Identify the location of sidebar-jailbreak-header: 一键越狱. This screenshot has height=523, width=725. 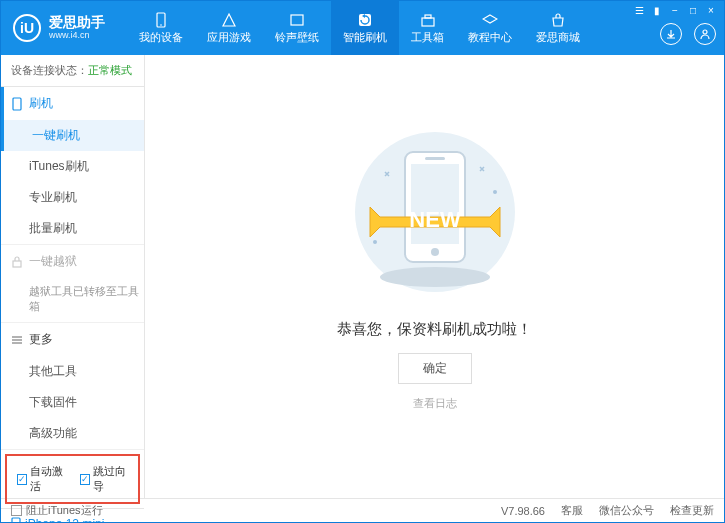
(72, 262).